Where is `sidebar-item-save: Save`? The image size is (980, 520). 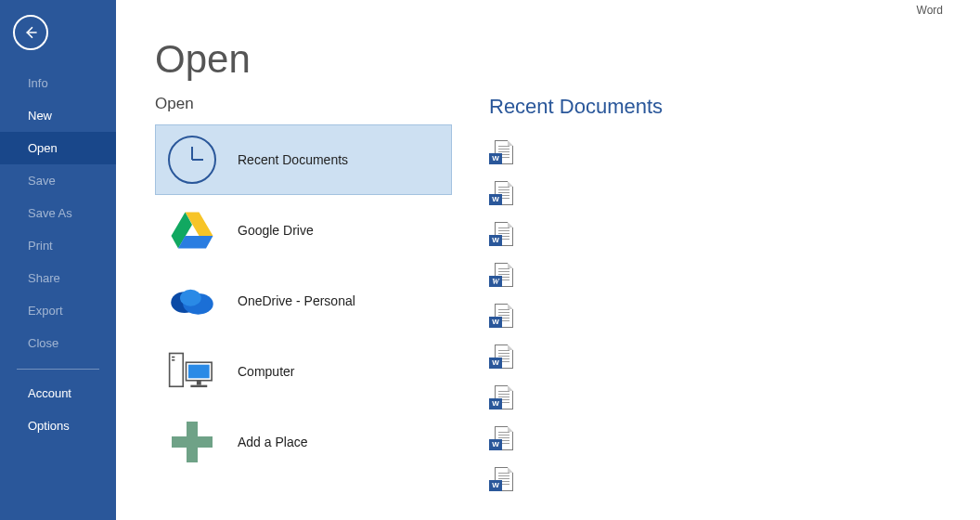 sidebar-item-save: Save is located at coordinates (58, 180).